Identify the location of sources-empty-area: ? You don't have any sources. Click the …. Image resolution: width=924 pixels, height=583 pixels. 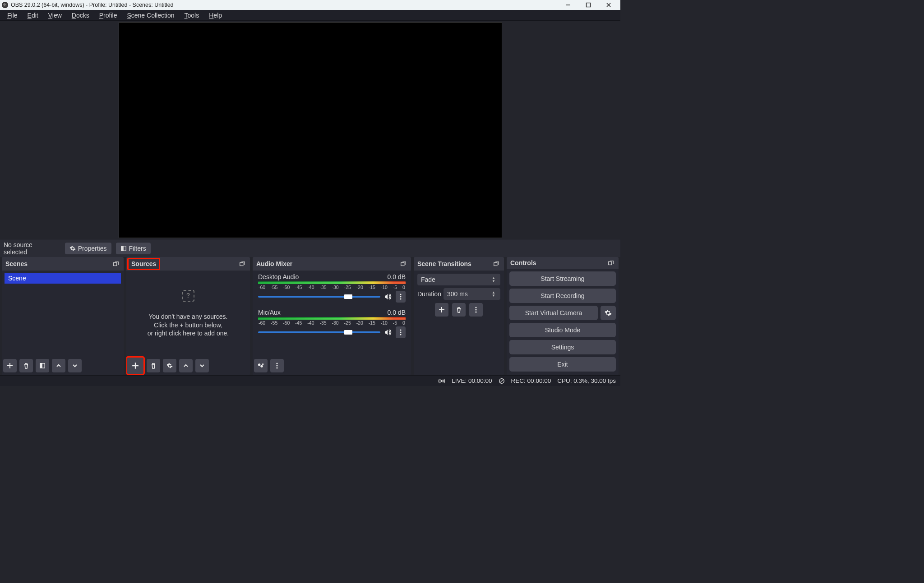
(188, 314).